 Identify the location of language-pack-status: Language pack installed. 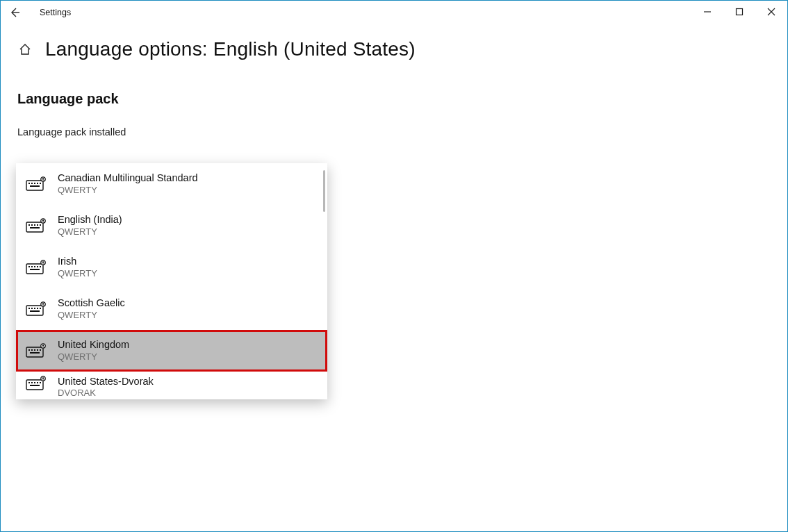
(396, 132).